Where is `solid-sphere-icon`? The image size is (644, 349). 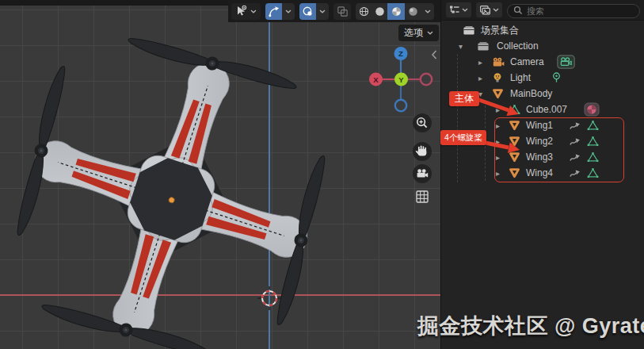 solid-sphere-icon is located at coordinates (380, 11).